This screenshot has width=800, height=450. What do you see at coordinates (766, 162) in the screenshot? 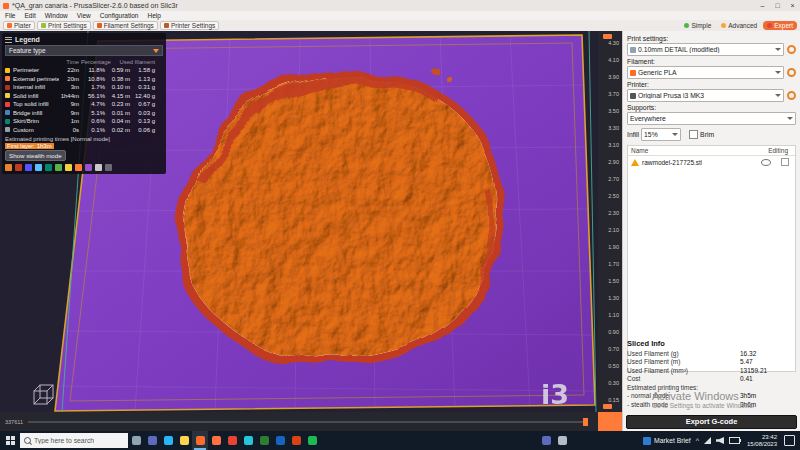
I see `eye-icon` at bounding box center [766, 162].